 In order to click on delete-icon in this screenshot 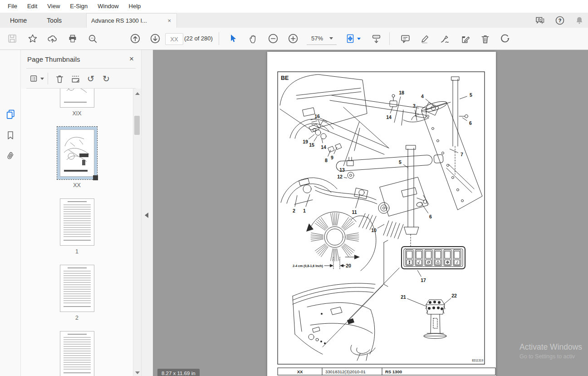, I will do `click(485, 39)`.